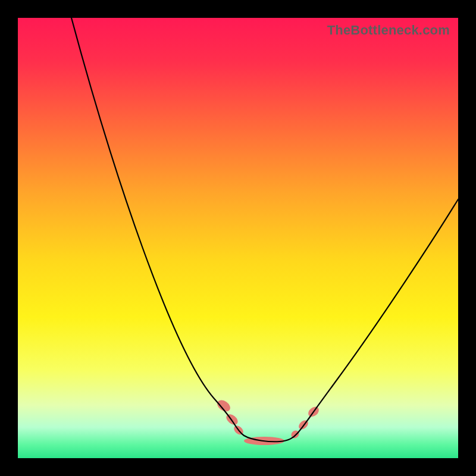  Describe the element at coordinates (389, 30) in the screenshot. I see `watermark-text: TheBottleneck.com` at that location.